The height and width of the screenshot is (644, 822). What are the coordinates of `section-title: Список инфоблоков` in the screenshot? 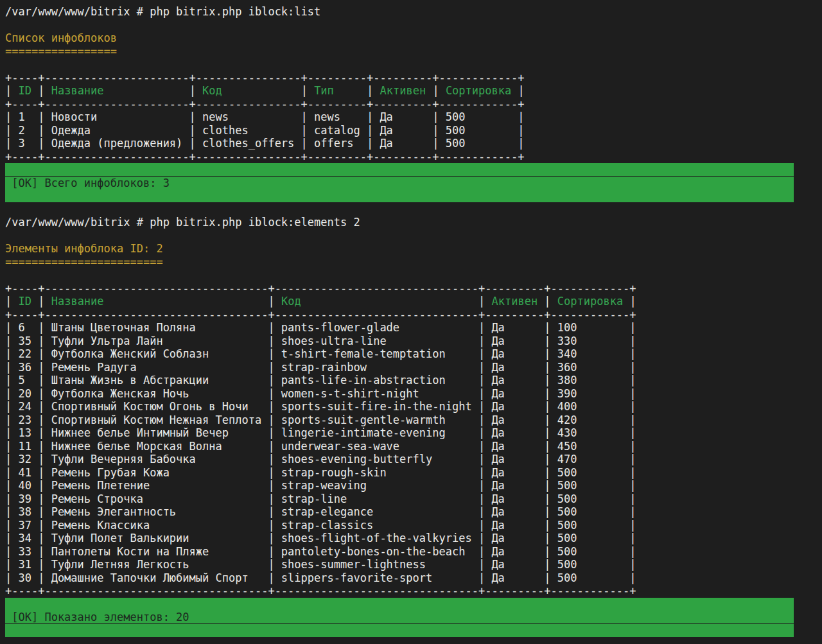 It's located at (61, 38).